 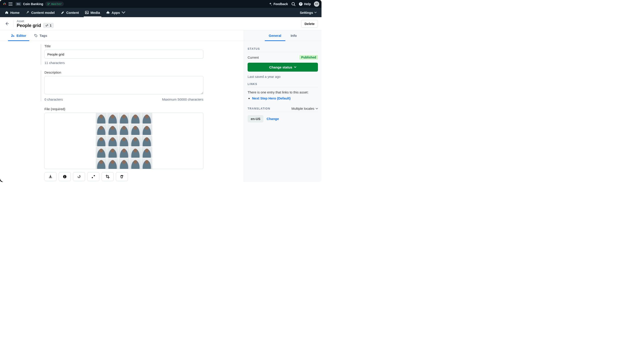 What do you see at coordinates (65, 177) in the screenshot?
I see `info-icon` at bounding box center [65, 177].